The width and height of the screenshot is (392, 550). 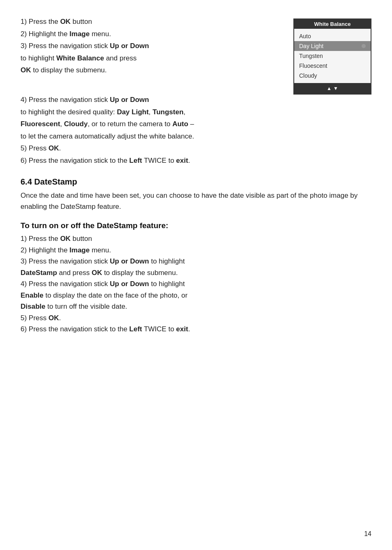 I want to click on ok-bold-ds2: OK, so click(x=97, y=273).